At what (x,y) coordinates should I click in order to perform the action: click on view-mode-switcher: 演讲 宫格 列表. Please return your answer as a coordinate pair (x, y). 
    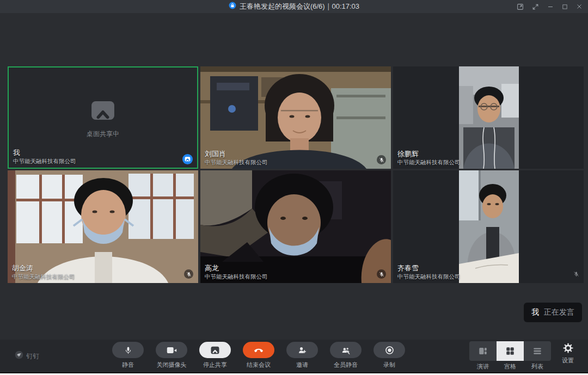
    Looking at the image, I should click on (510, 356).